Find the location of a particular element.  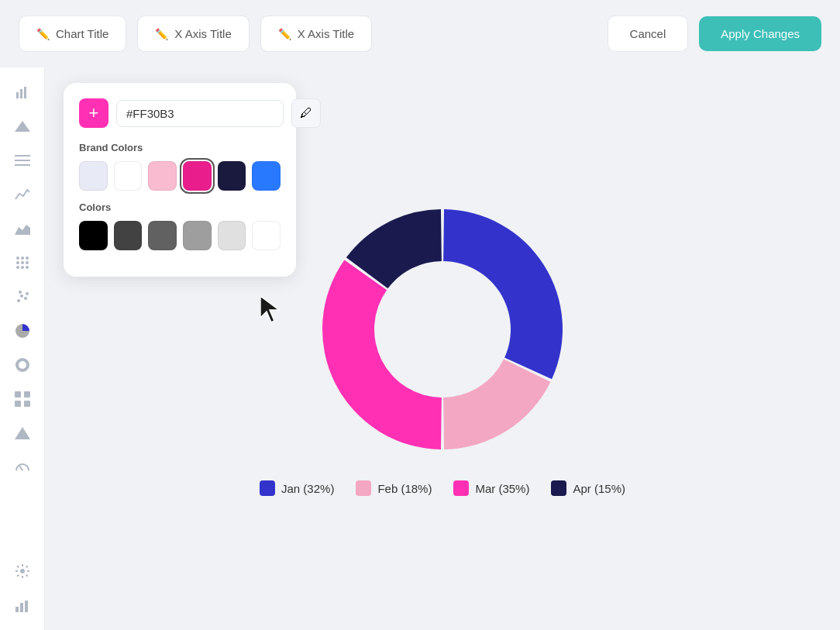

x-axis-title-label-1: X Axis Title is located at coordinates (203, 34).